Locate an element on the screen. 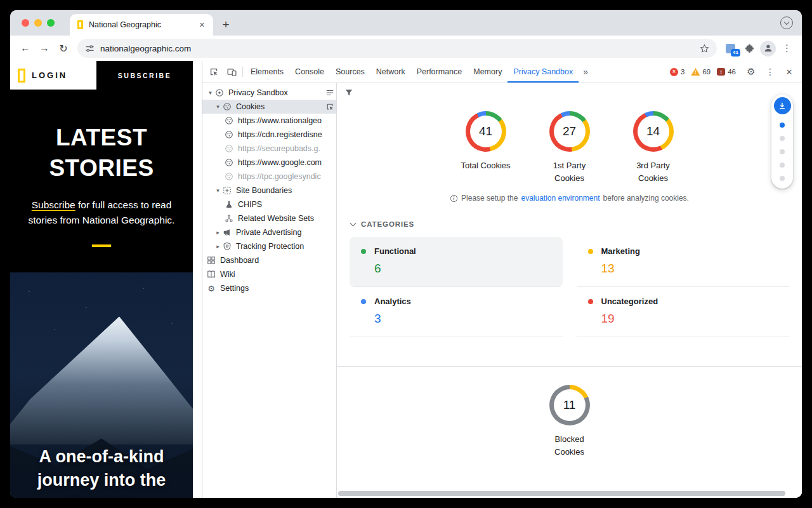  page-scrollbar is located at coordinates (197, 279).